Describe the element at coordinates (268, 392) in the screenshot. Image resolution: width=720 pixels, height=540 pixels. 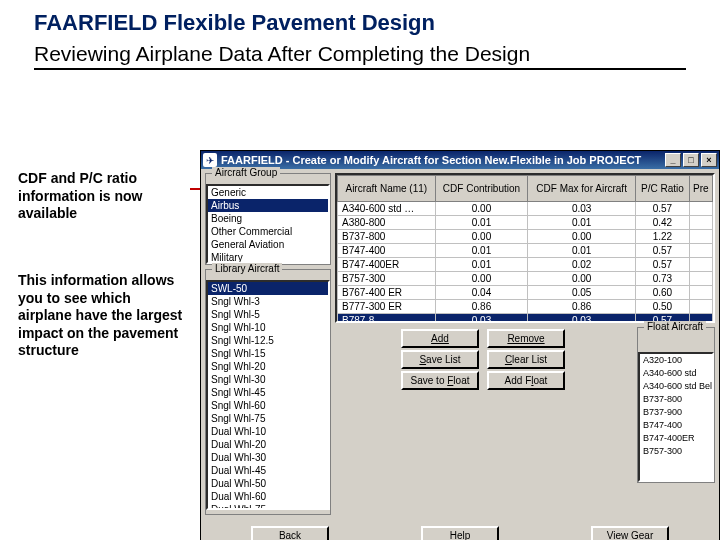
I see `library-aircraft-box: Library Aircraft SWL-50Sngl Whl-3Sngl Wh…` at that location.